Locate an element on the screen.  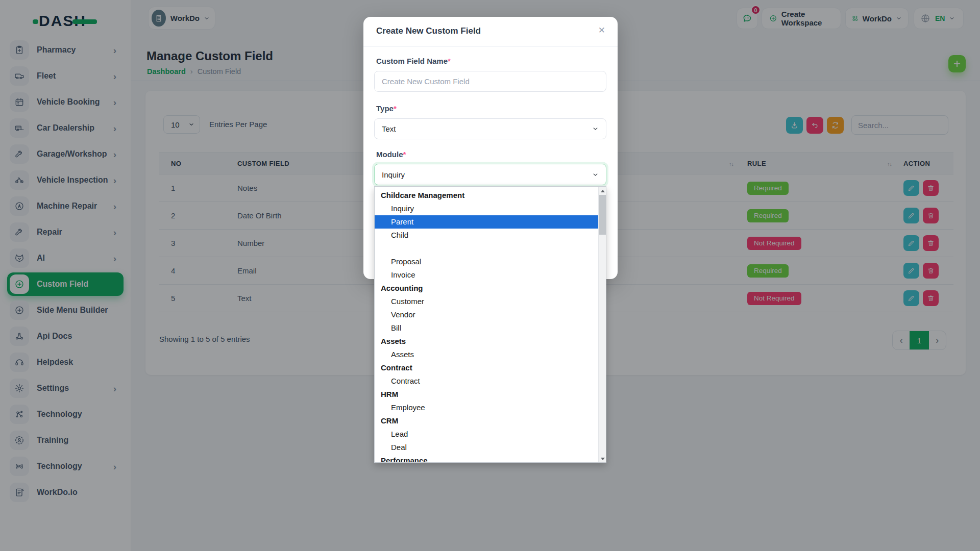
module-group-performance: Performance is located at coordinates (487, 458).